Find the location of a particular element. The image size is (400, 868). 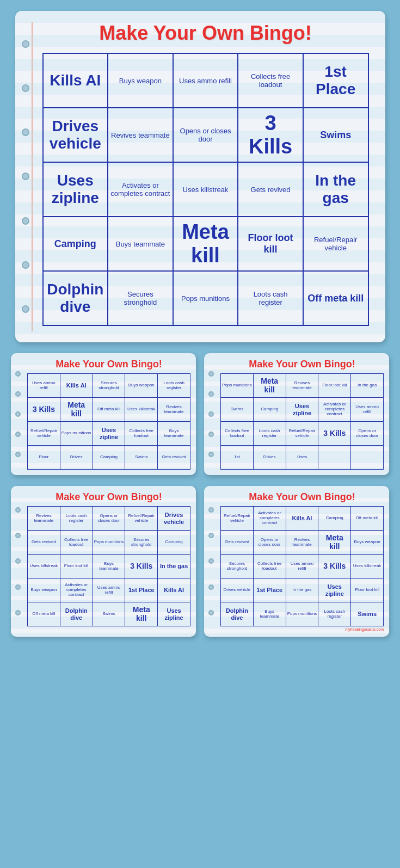

m4-r4c3: In the gas is located at coordinates (302, 590).